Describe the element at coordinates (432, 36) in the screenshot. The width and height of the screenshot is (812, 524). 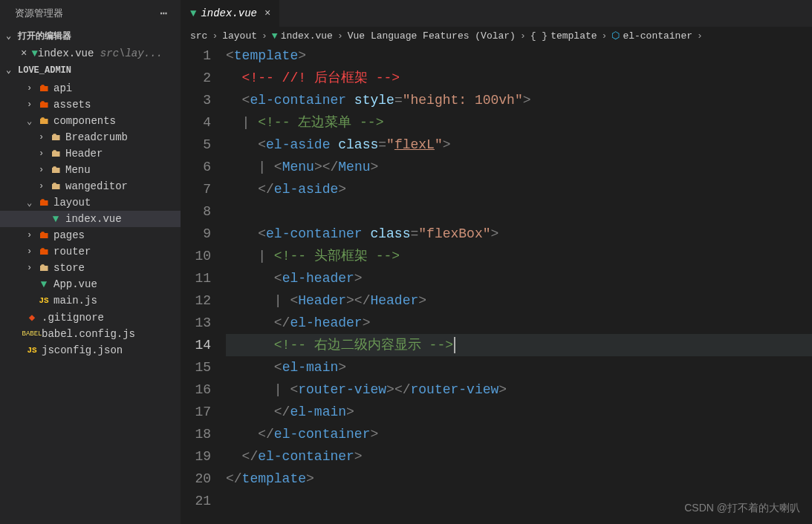
I see `breadcrumb-item: Vue Language Features (Volar)` at that location.